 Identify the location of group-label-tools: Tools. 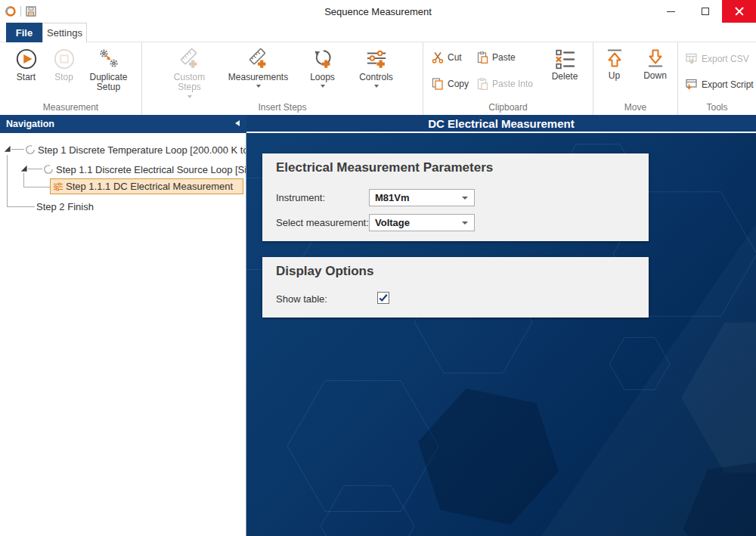
(717, 107).